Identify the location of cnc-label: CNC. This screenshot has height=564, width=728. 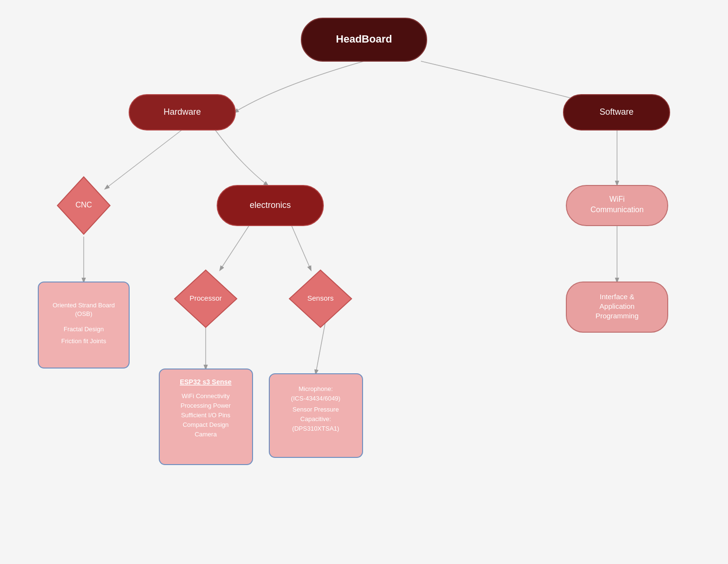
(84, 205).